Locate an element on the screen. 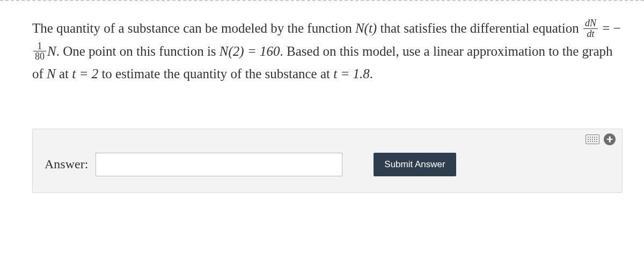 Image resolution: width=644 pixels, height=276 pixels. math-expr-N-var: N is located at coordinates (52, 74).